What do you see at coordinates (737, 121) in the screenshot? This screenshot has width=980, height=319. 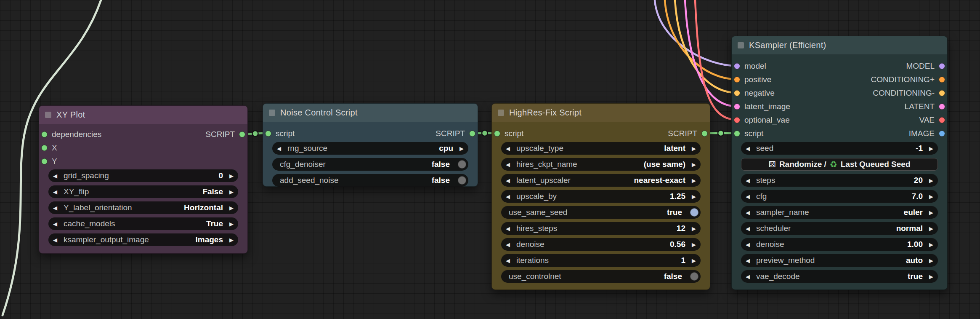 I see `input-port-optional-vae` at bounding box center [737, 121].